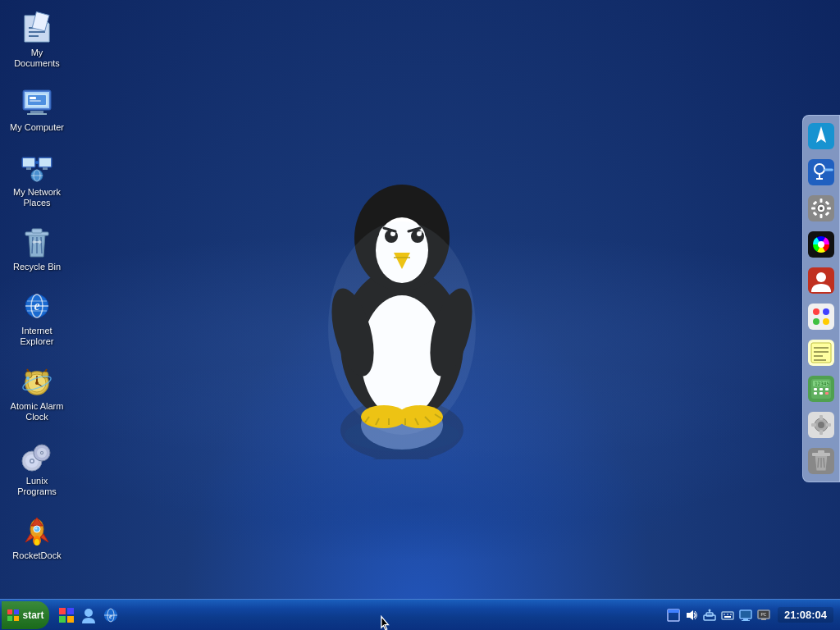 This screenshot has height=630, width=840. What do you see at coordinates (821, 389) in the screenshot?
I see `dock-item-calculator: 12345` at bounding box center [821, 389].